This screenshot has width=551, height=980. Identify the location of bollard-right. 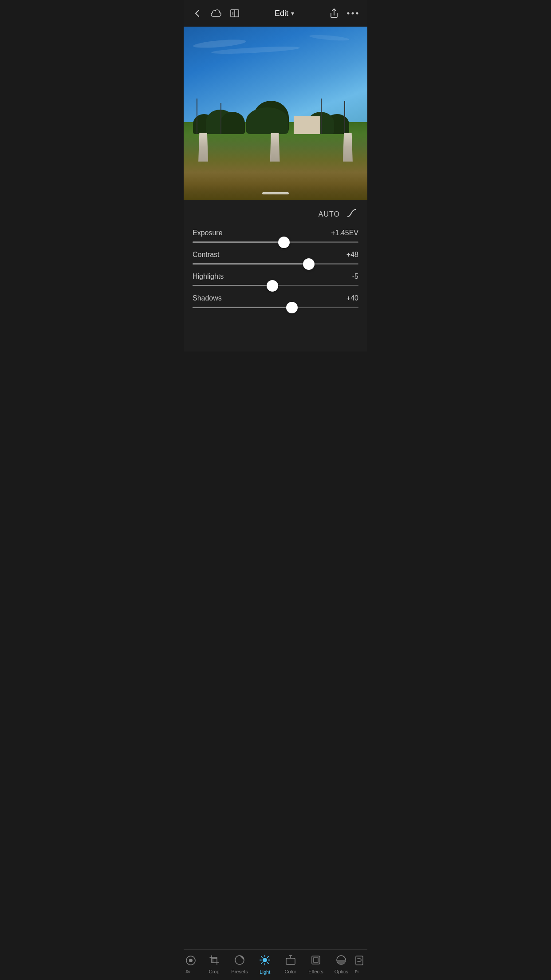
(348, 147).